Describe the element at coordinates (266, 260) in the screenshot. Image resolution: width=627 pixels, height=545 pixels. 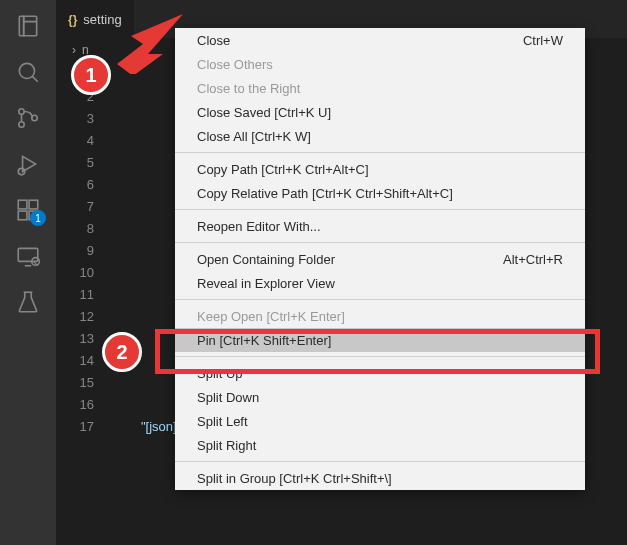
I see `menu-item-label: Open Containing Folder` at that location.